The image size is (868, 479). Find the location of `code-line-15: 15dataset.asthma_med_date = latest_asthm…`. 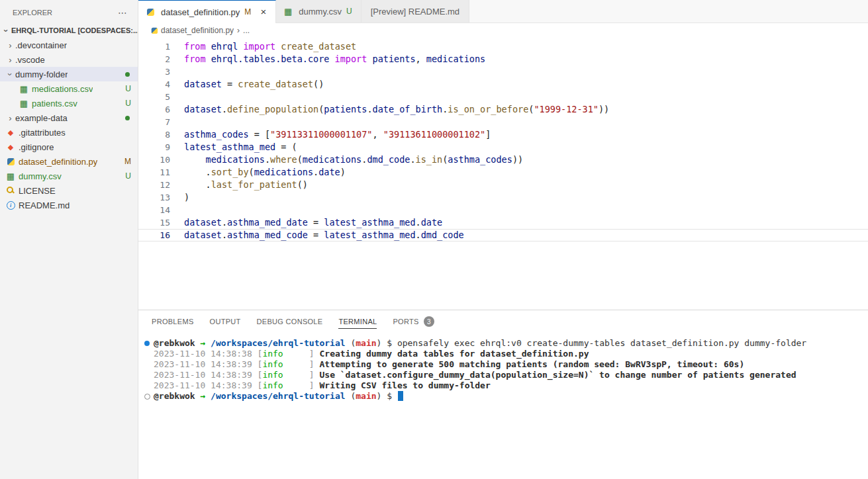

code-line-15: 15dataset.asthma_med_date = latest_asthm… is located at coordinates (503, 222).